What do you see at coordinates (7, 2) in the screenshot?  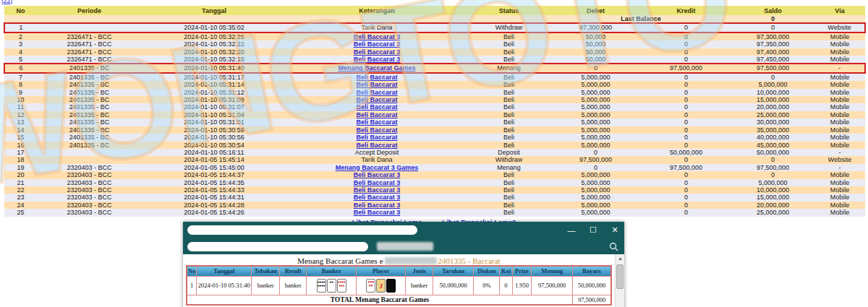 I see `pagination-link: [22]` at bounding box center [7, 2].